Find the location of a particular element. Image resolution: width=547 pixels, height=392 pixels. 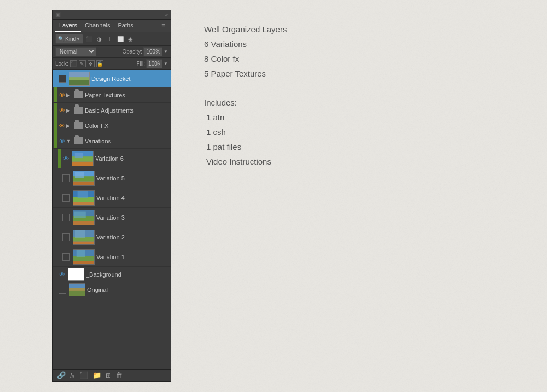

layer-name: Variation 6 is located at coordinates (132, 159).